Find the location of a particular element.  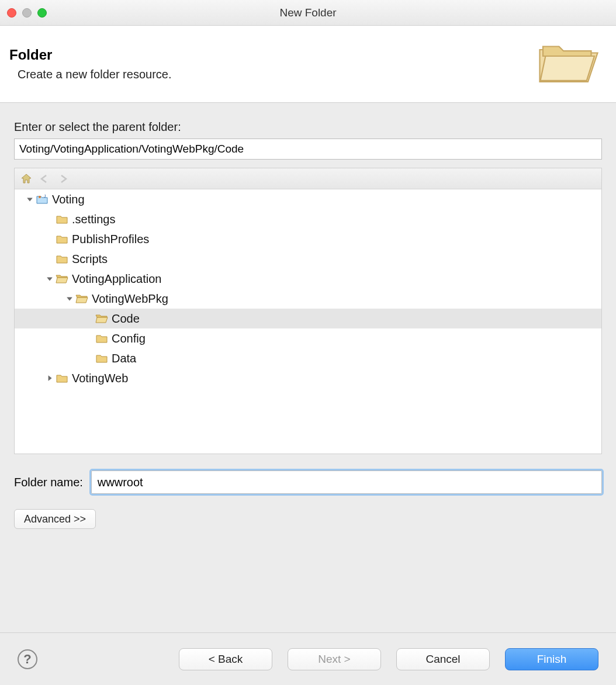

tree-toolbar is located at coordinates (308, 179).